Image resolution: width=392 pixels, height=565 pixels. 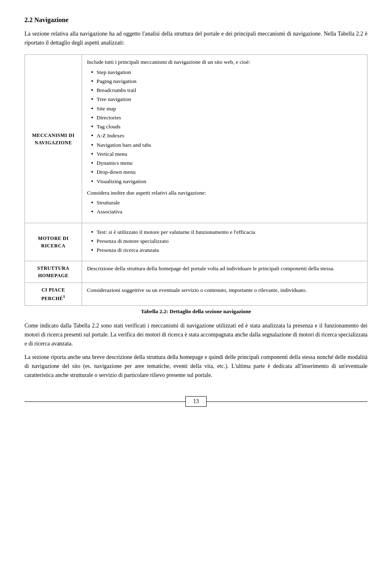 I want to click on list-item: Strutturale, so click(x=227, y=203).